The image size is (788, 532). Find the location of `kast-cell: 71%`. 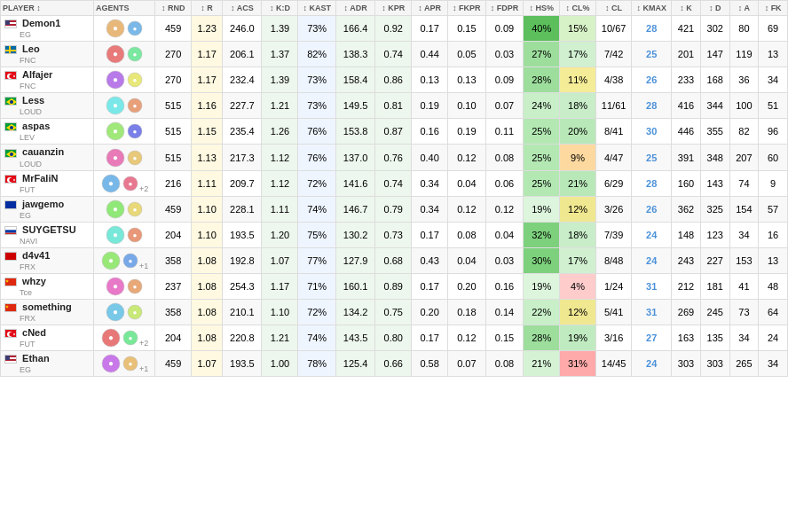

kast-cell: 71% is located at coordinates (318, 286).